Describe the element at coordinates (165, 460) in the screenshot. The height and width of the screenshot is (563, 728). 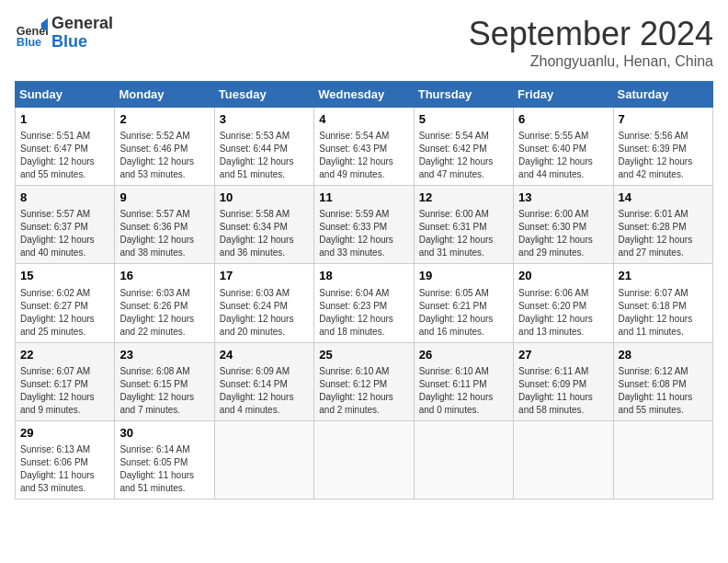
I see `calendar-cell: 30Sunrise: 6:14 AM Sunset: 6:05 PM Dayli…` at that location.